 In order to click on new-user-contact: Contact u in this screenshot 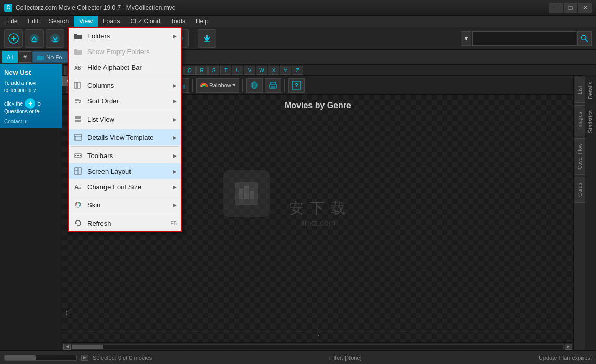, I will do `click(31, 122)`.